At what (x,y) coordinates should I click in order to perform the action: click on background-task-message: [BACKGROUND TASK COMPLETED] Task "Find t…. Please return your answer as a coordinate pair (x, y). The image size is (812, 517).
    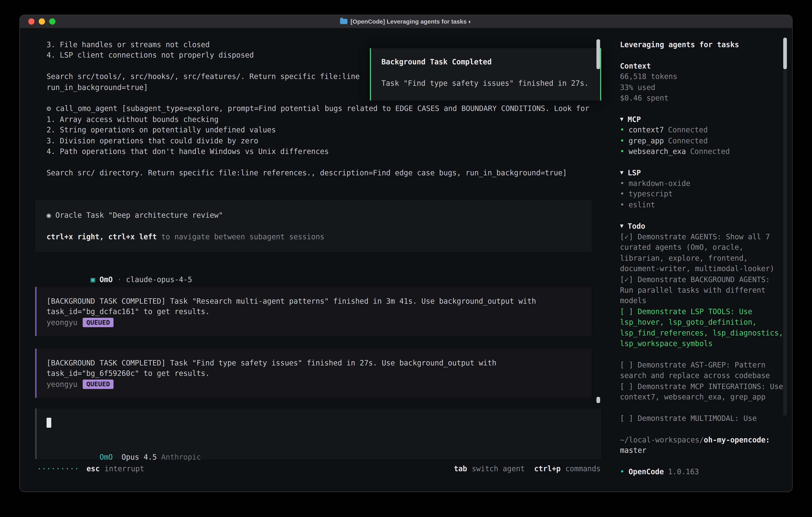
    Looking at the image, I should click on (313, 373).